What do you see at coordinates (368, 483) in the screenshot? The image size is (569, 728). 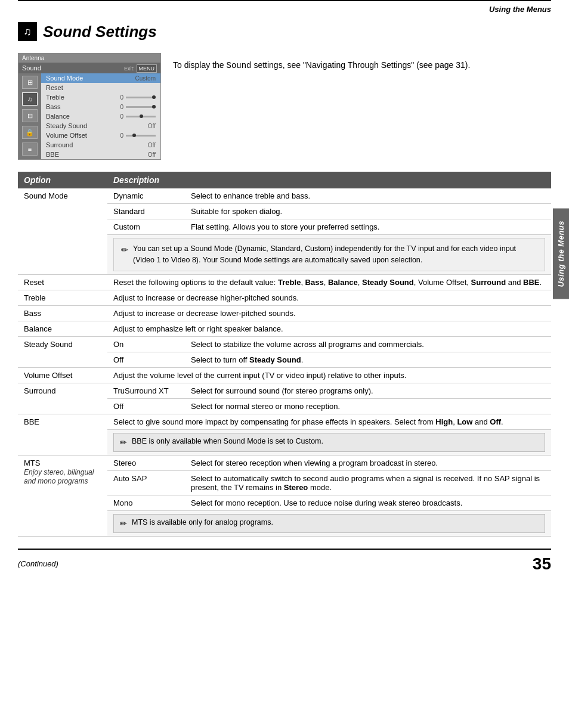 I see `desc-autosap: Select to automatically switch to second…` at bounding box center [368, 483].